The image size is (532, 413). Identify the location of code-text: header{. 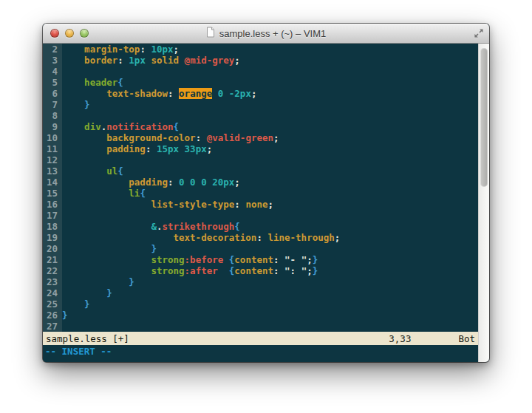
(93, 83).